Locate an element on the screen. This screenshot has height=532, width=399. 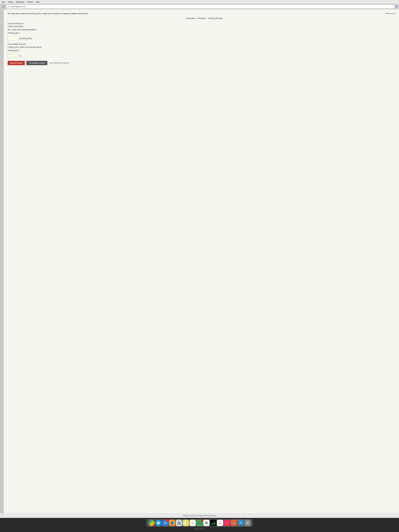
dock-stocks-icon is located at coordinates (213, 523).